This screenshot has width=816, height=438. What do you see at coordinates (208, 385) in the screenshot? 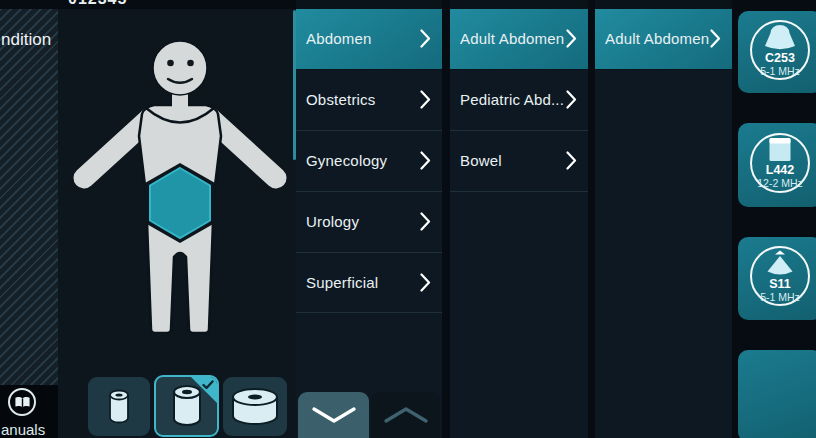
I see `check-icon` at bounding box center [208, 385].